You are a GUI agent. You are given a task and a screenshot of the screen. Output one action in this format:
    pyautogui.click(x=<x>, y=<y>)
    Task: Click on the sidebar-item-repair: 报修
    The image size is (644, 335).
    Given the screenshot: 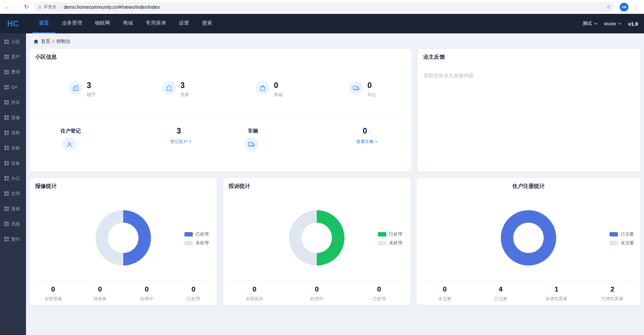 What is the action you would take?
    pyautogui.click(x=13, y=117)
    